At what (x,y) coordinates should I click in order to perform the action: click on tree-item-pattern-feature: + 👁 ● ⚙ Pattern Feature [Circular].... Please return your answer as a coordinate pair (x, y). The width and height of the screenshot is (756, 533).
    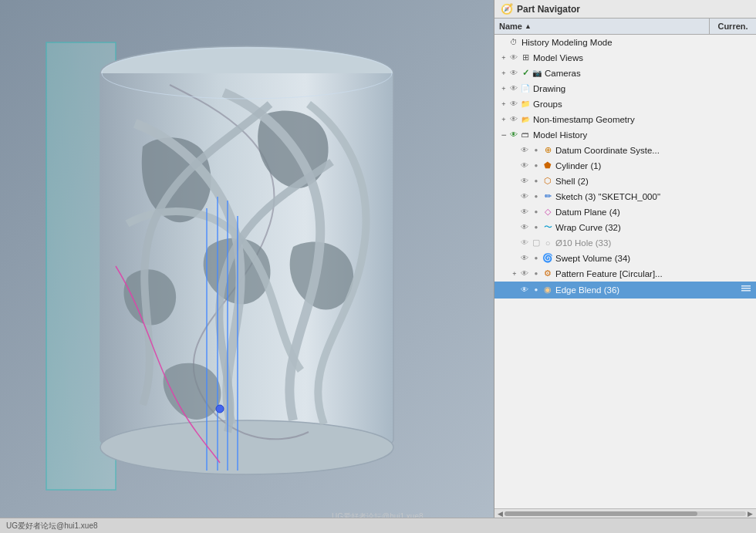
    Looking at the image, I should click on (625, 274).